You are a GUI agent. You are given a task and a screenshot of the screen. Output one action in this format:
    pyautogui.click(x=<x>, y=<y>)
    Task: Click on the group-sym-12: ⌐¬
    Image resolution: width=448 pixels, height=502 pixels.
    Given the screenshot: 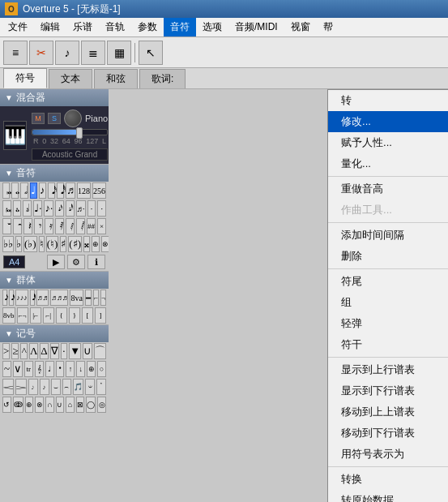 What is the action you would take?
    pyautogui.click(x=23, y=315)
    